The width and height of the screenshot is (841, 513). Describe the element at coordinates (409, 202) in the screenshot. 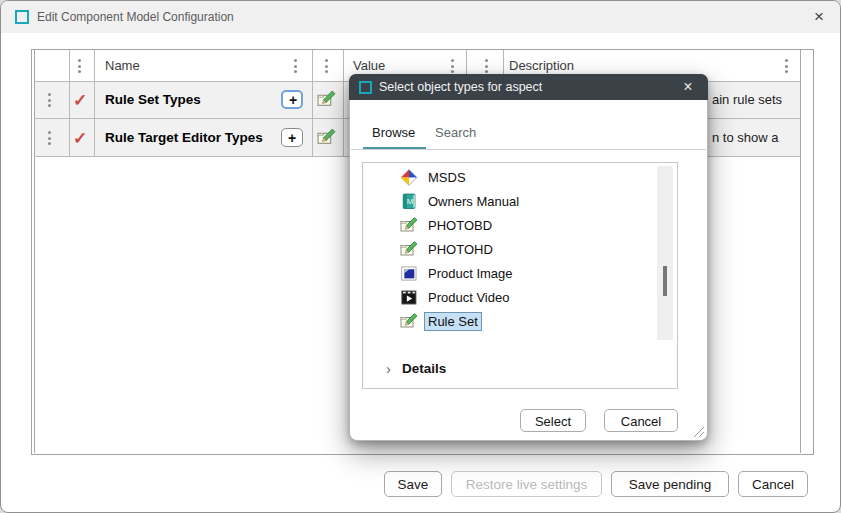

I see `owners-manual-icon` at that location.